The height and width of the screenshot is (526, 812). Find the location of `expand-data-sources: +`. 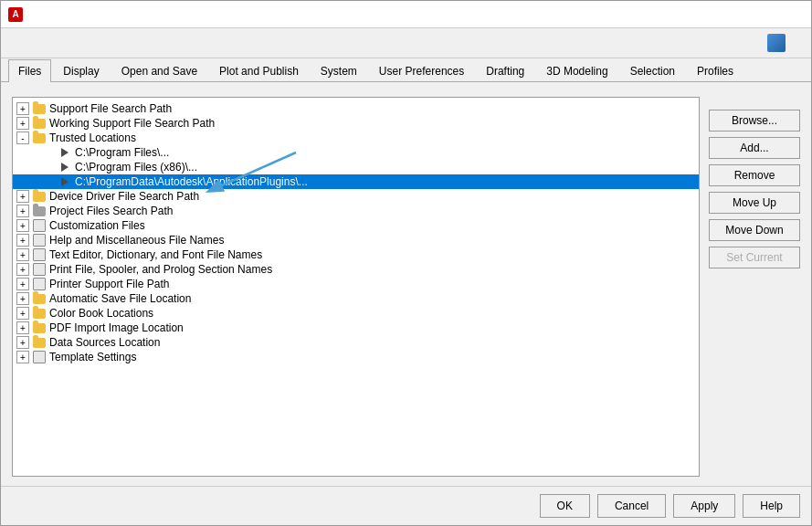

expand-data-sources: + is located at coordinates (23, 342).